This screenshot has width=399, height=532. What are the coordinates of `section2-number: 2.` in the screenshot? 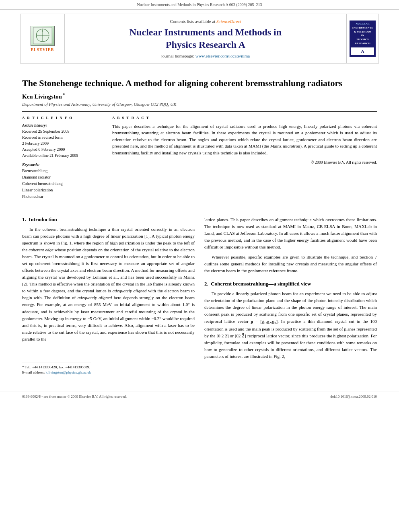 It's located at (206, 284).